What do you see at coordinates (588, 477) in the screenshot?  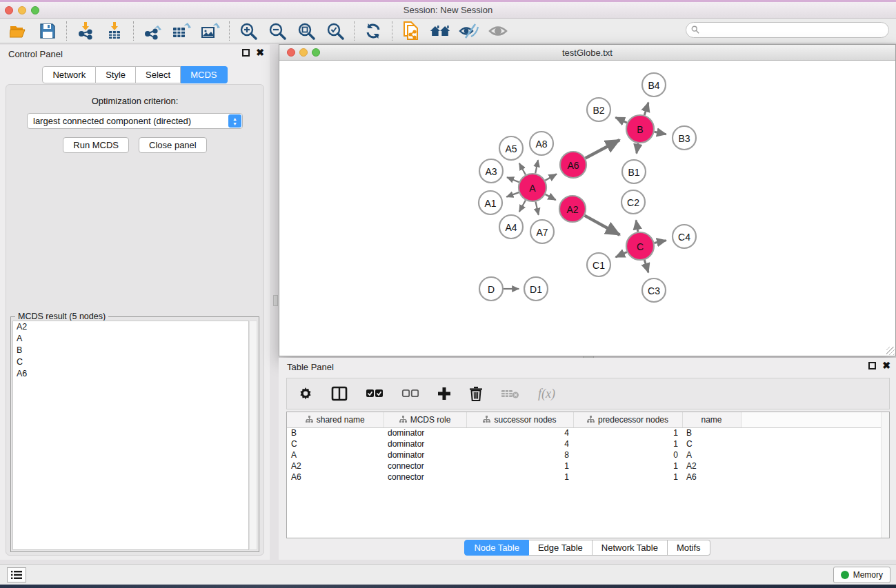 I see `table-row: A6connector11A6` at bounding box center [588, 477].